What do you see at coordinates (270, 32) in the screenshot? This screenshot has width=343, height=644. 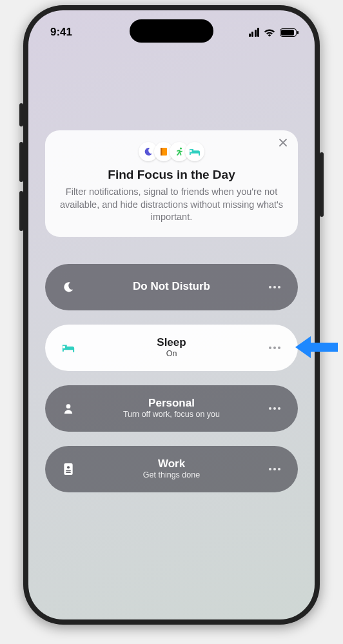 I see `wifi-icon` at bounding box center [270, 32].